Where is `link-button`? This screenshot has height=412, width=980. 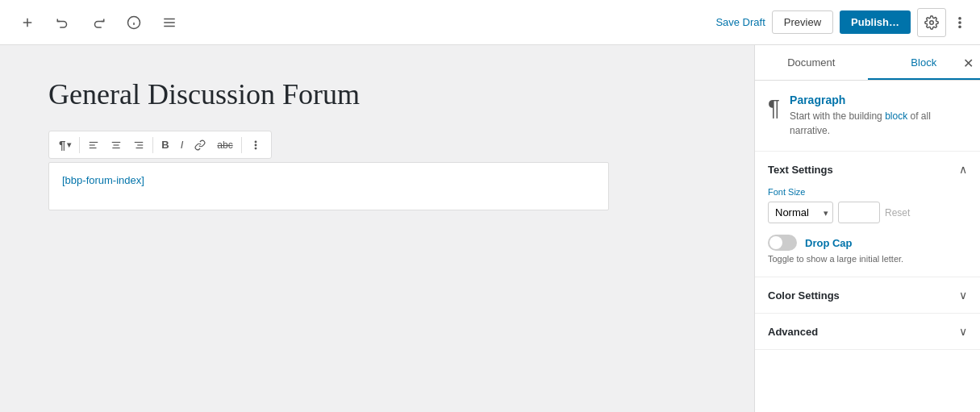
link-button is located at coordinates (200, 145).